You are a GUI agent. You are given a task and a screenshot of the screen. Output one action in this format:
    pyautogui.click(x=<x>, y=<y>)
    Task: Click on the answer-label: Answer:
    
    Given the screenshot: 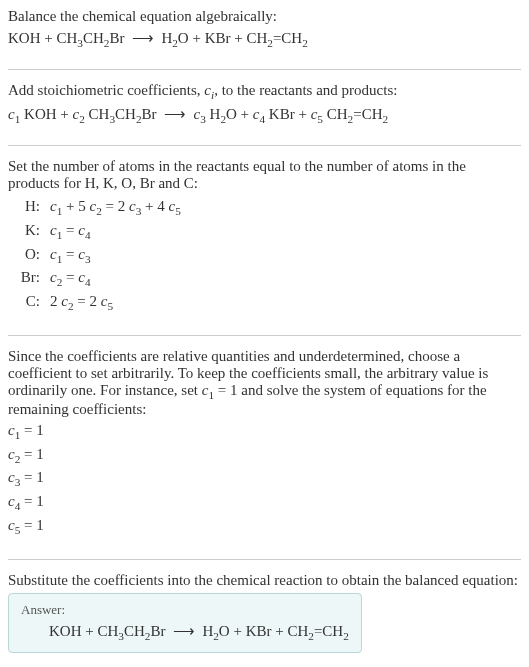 What is the action you would take?
    pyautogui.click(x=185, y=610)
    